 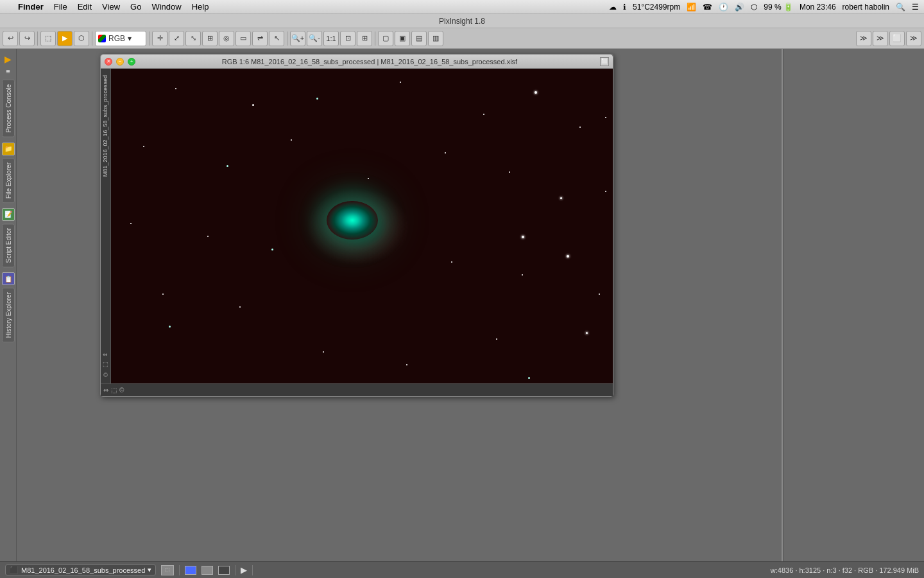 I want to click on process-button: ⬡, so click(x=81, y=39).